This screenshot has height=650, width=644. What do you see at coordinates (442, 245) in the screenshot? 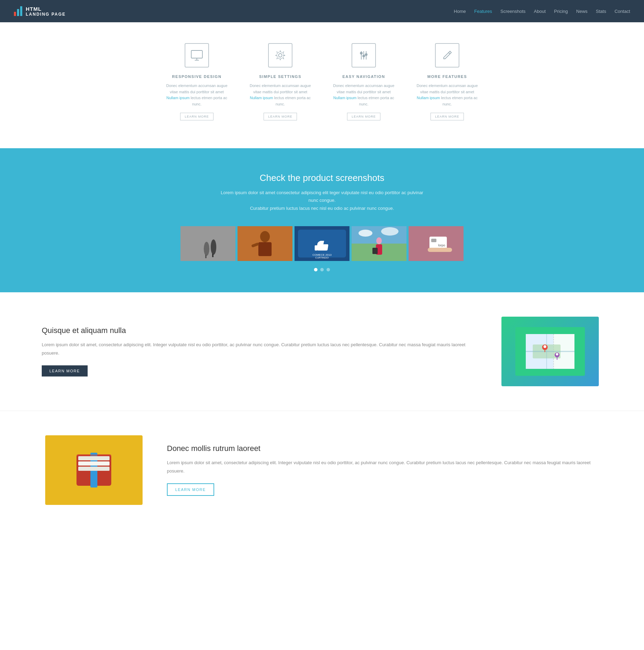
I see `svg-text: lorpo` at bounding box center [442, 245].